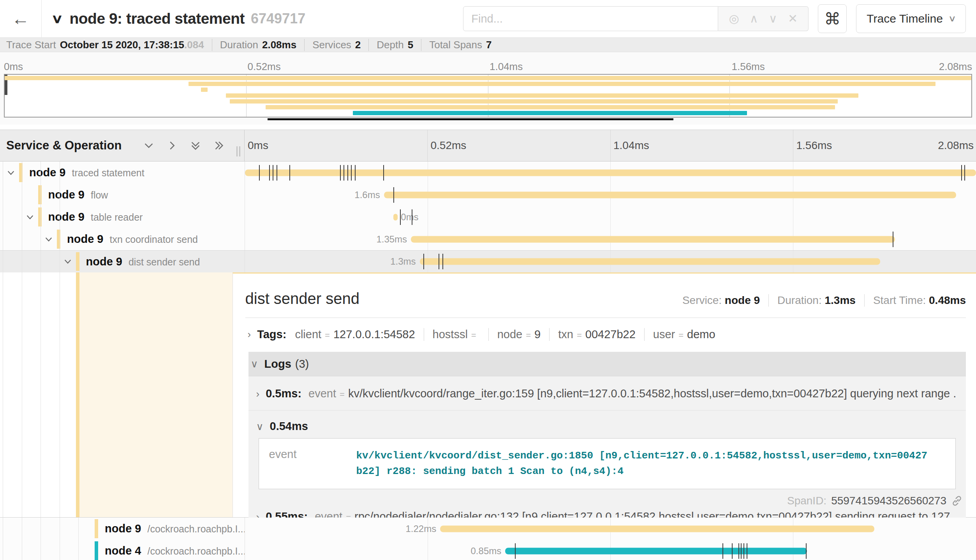 This screenshot has width=976, height=560. Describe the element at coordinates (452, 335) in the screenshot. I see `tag-hostssl: hostssl=` at that location.